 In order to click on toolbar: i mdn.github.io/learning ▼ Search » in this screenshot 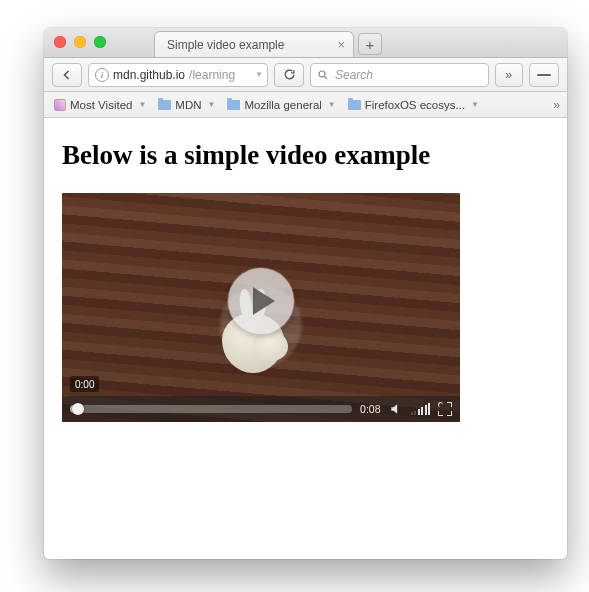, I will do `click(306, 75)`.